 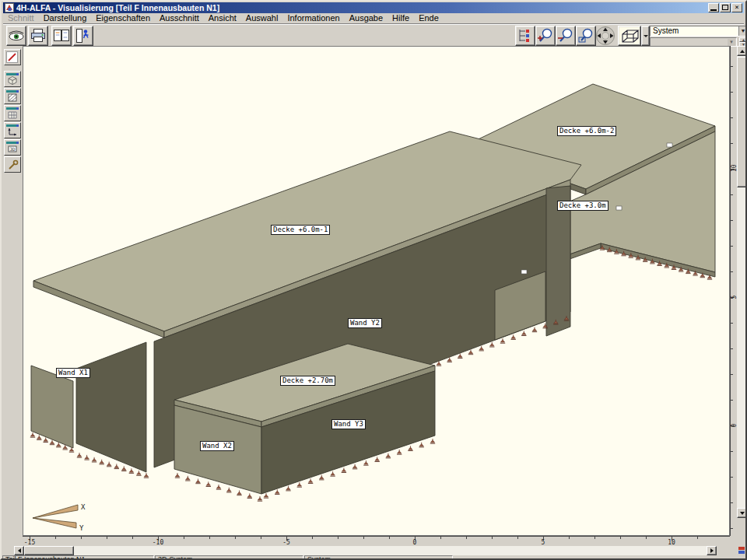 What do you see at coordinates (229, 558) in the screenshot?
I see `status-system-type: 3D-System` at bounding box center [229, 558].